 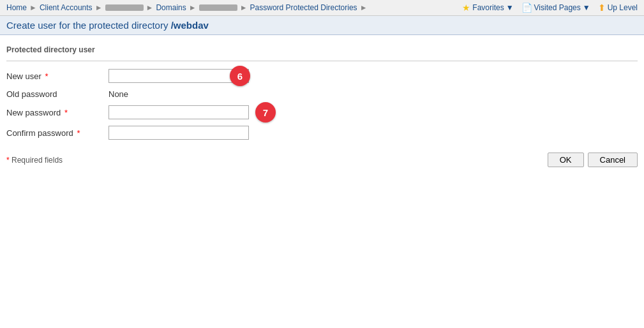 I want to click on confirm-password-row: Confirm password *, so click(x=322, y=133).